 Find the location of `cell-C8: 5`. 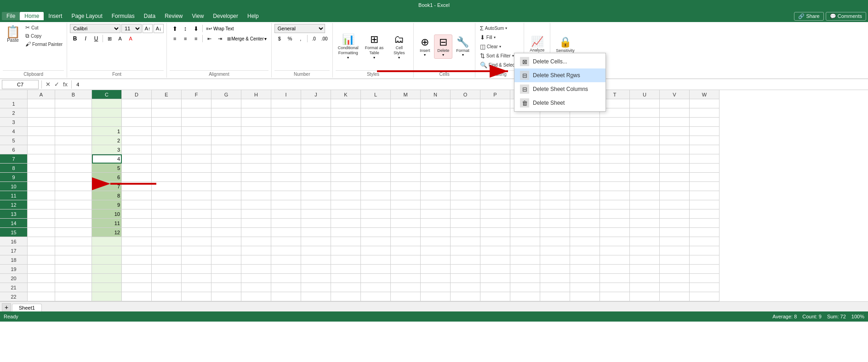

cell-C8: 5 is located at coordinates (107, 168).